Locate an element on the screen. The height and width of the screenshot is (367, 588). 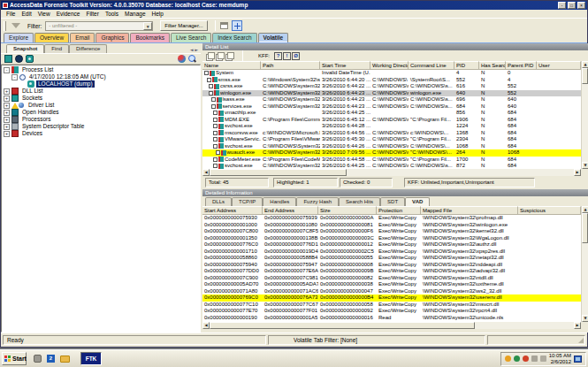
snapshot-monitor-icon is located at coordinates (9, 58).